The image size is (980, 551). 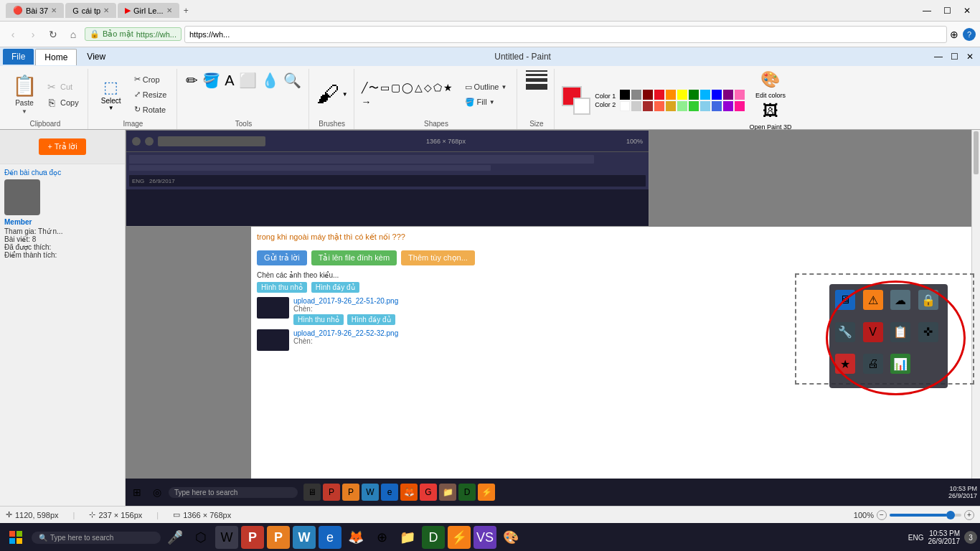 I want to click on arrow-shape: →, so click(x=367, y=102).